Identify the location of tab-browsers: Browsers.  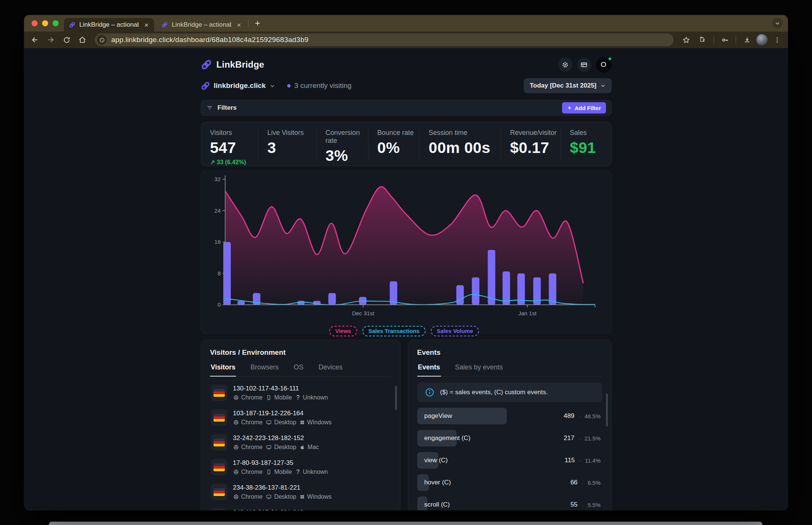
(265, 370).